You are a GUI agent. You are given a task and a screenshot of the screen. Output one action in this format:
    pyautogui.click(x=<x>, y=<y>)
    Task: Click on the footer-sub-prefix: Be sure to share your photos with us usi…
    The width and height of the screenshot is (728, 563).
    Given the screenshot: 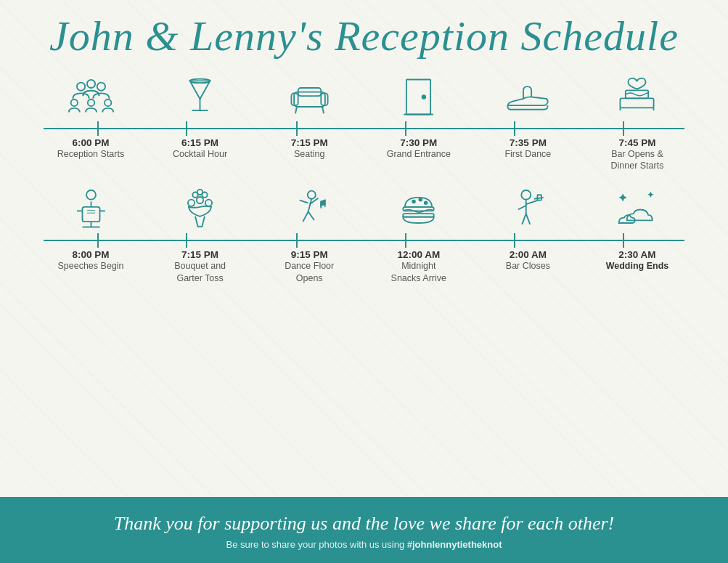 What is the action you would take?
    pyautogui.click(x=316, y=545)
    